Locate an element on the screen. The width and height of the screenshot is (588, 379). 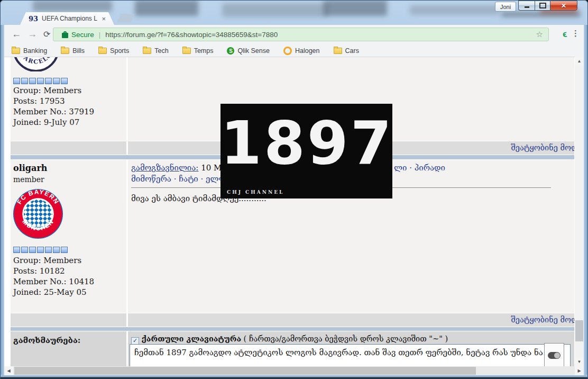
vertical-scrollbar: ▲ ▼ is located at coordinates (580, 212).